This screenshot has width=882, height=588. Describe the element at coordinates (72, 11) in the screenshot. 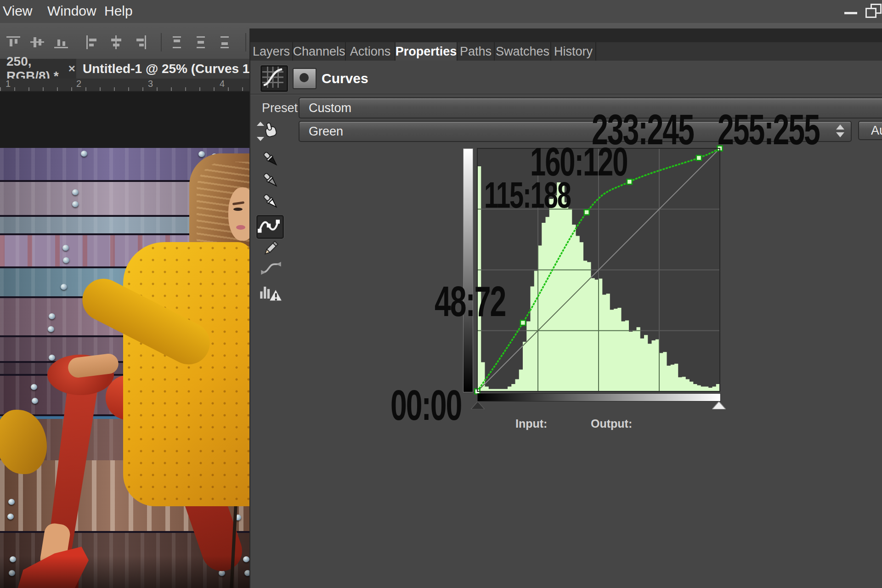

I see `menu-window: Window` at that location.